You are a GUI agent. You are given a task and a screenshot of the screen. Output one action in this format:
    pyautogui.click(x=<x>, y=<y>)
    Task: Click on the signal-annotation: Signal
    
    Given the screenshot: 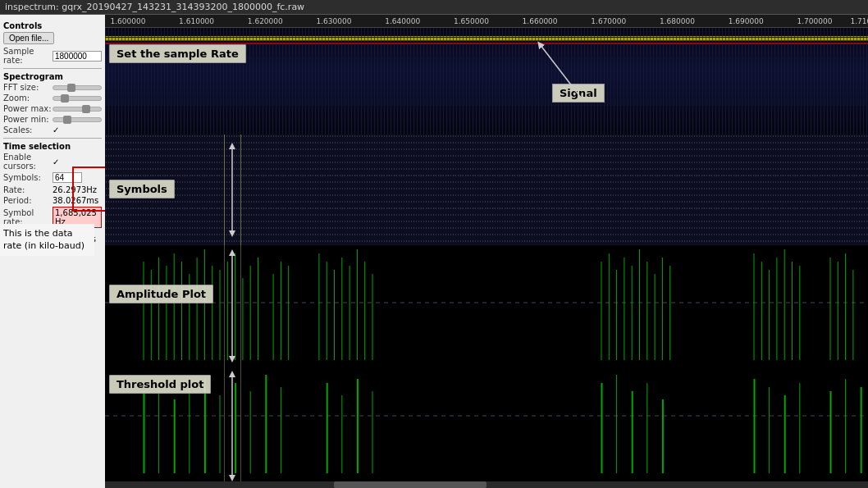 What is the action you would take?
    pyautogui.click(x=578, y=93)
    